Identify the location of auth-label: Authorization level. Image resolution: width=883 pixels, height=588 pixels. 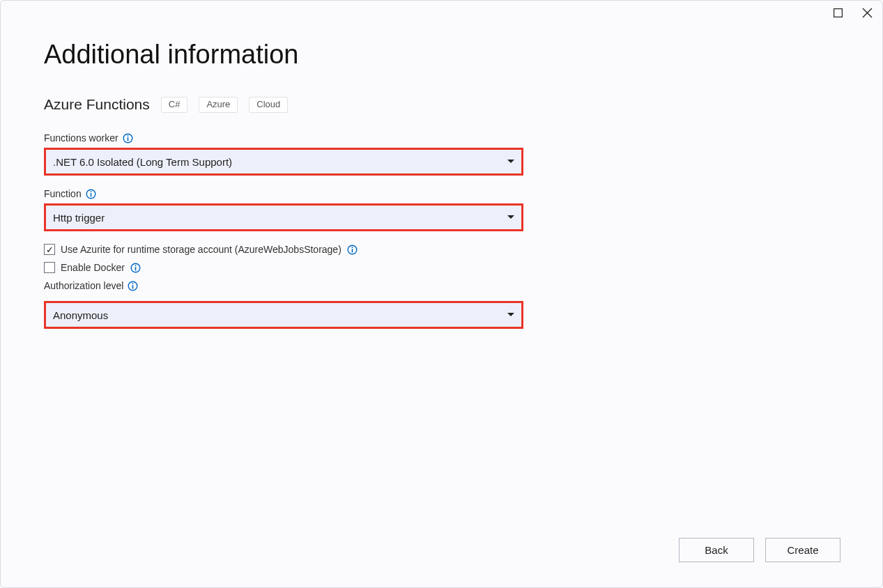
(84, 286).